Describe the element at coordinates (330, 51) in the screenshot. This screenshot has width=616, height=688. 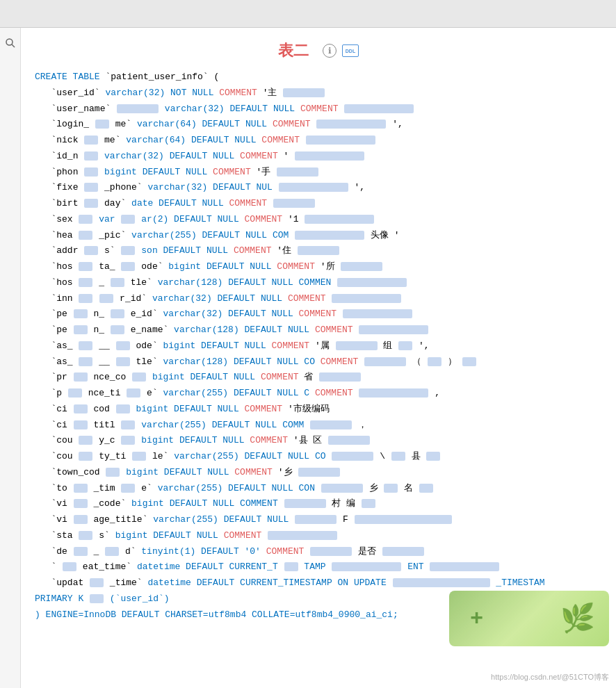
I see `info-icon: ℹ` at that location.